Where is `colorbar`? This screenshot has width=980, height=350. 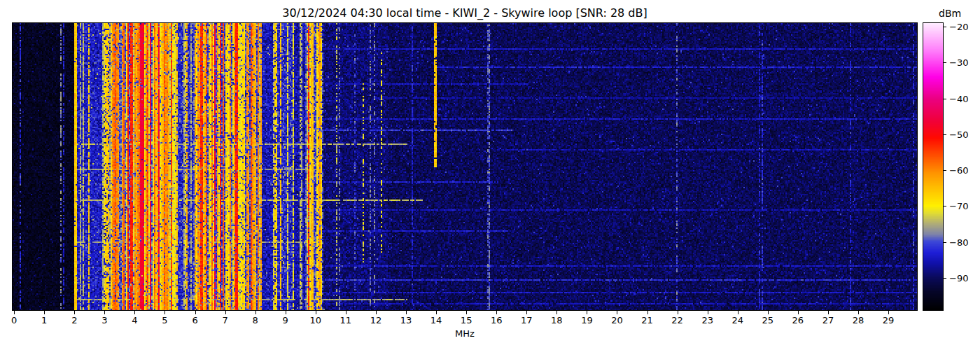
colorbar is located at coordinates (933, 167).